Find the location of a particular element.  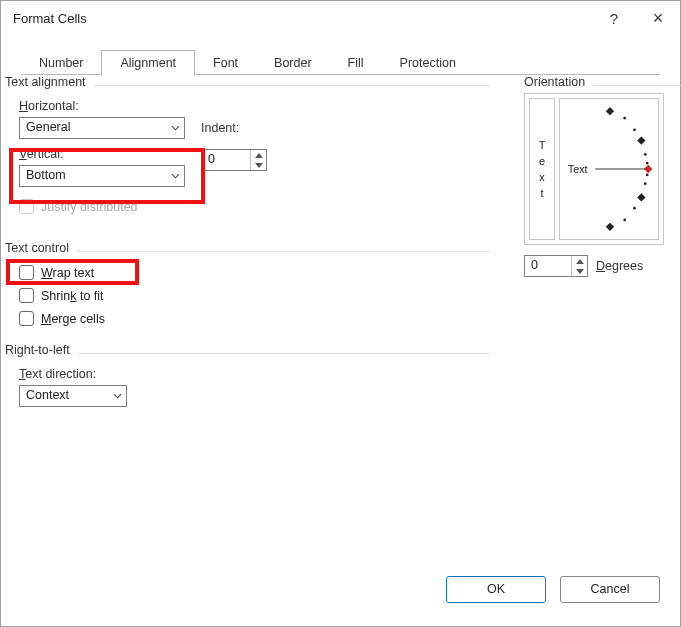

rtl-group-label: Right-to-left is located at coordinates (42, 350).